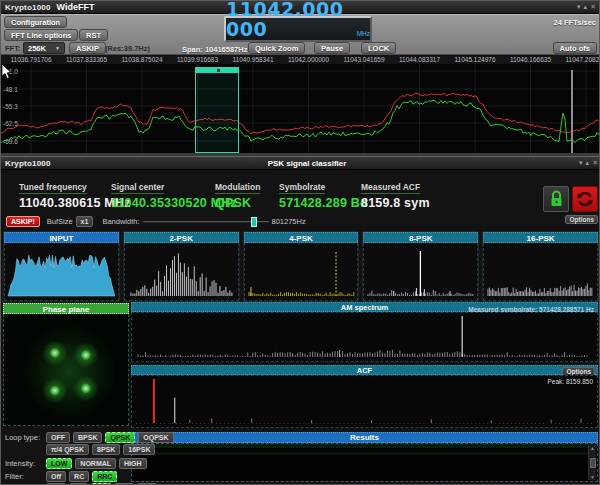 The image size is (600, 485). Describe the element at coordinates (540, 272) in the screenshot. I see `psk16-trace` at that location.